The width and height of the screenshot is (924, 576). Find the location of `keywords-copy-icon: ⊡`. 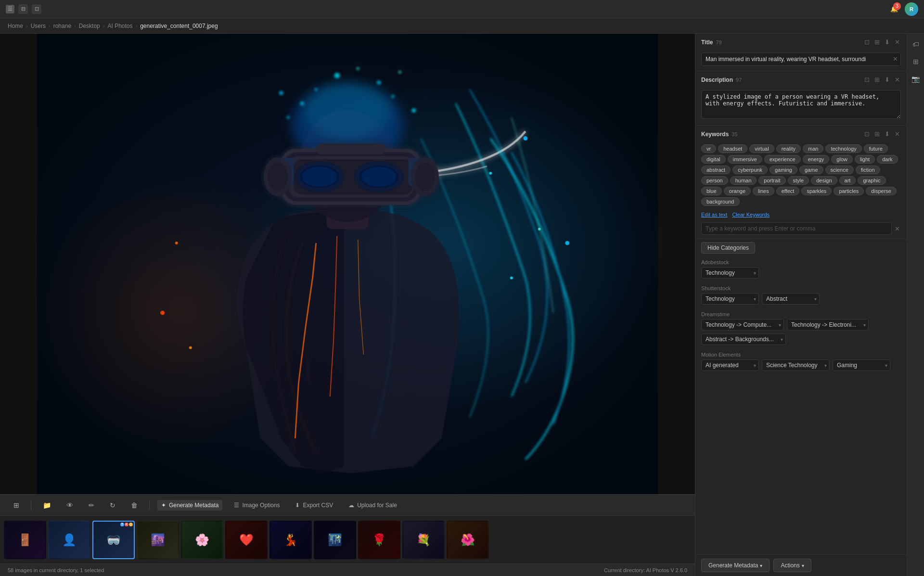

keywords-copy-icon: ⊡ is located at coordinates (867, 134).